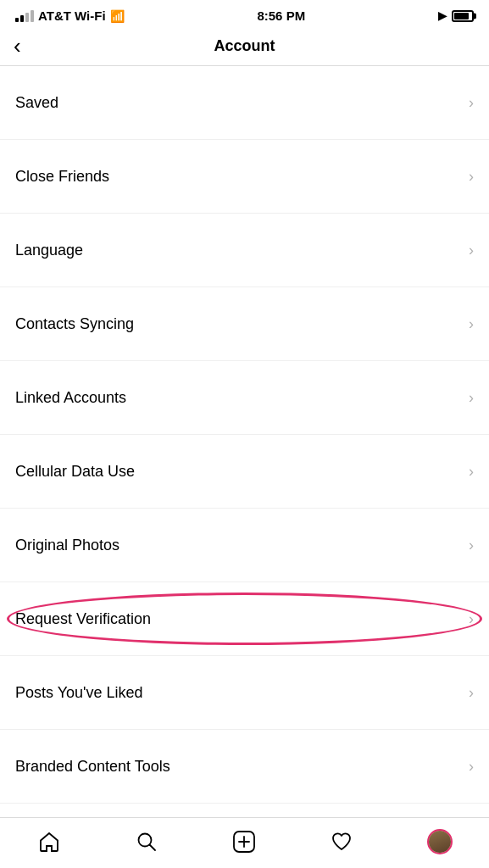 Image resolution: width=489 pixels, height=868 pixels. Describe the element at coordinates (244, 546) in the screenshot. I see `menu-item-original-photos: Original Photos›` at that location.